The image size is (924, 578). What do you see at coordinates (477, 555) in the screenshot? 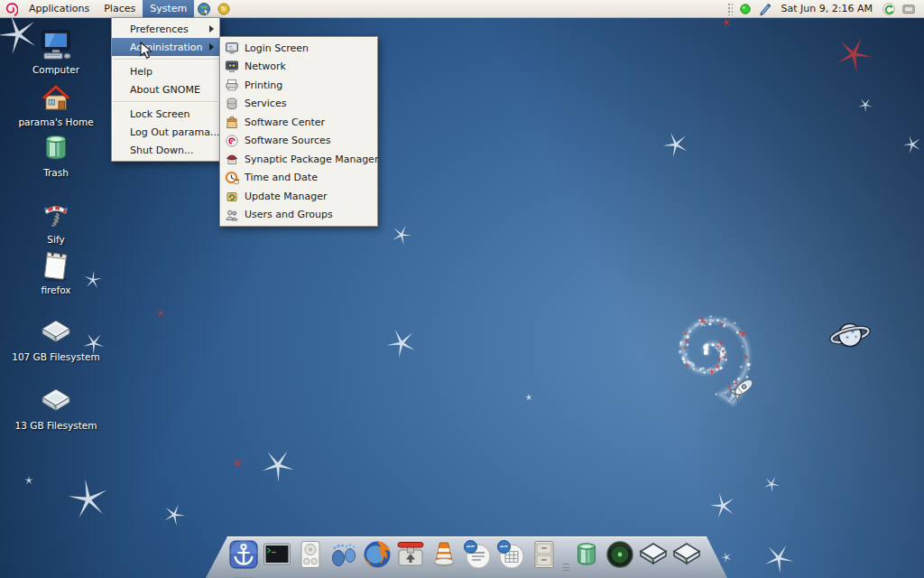
I see `dock-item-ooo-writer` at bounding box center [477, 555].